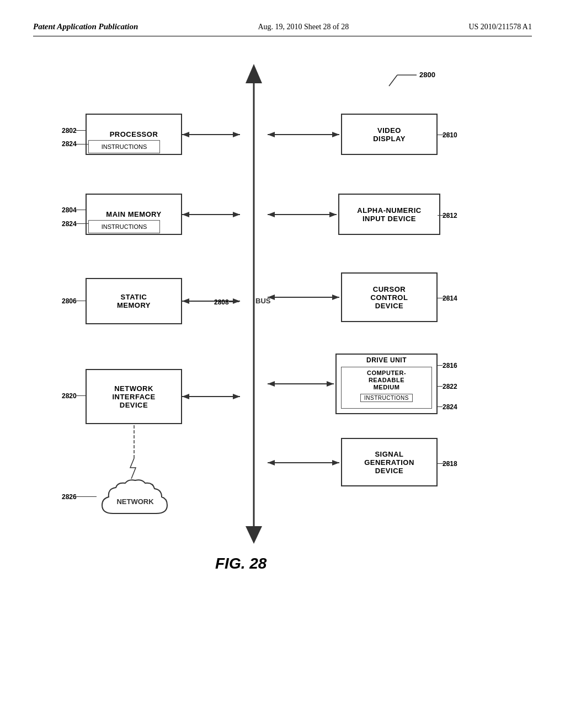  Describe the element at coordinates (386, 384) in the screenshot. I see `box-drive-unit-outer: DRIVE UNIT COMPUTER-READABLEMEDIUM INSTR…` at that location.